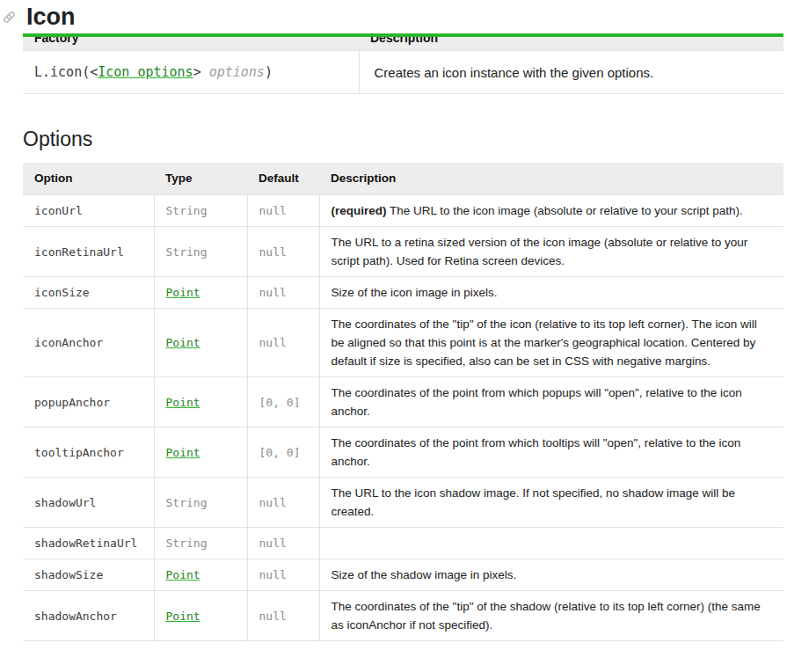  I want to click on factory-row: L.icon(<Icon options> options) Creates a…, so click(403, 72).